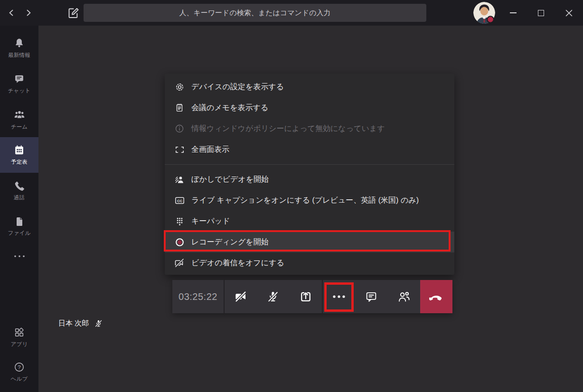  I want to click on menu-item-label: ビデオの着信をオフにする, so click(238, 263).